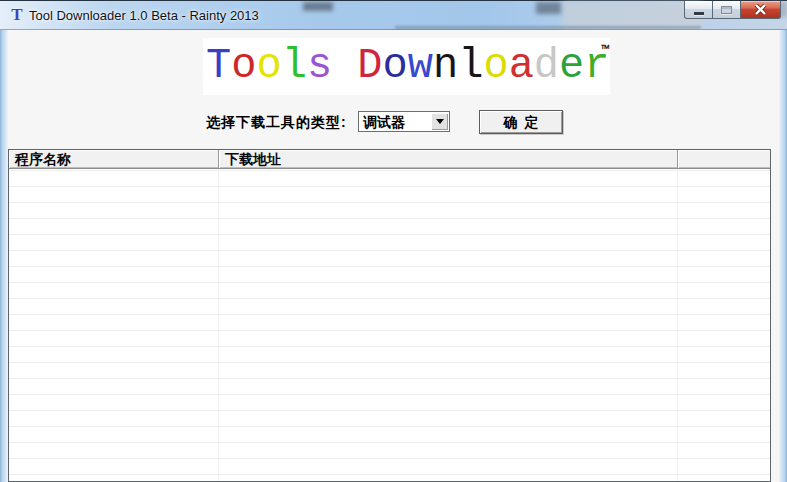 This screenshot has height=482, width=787. I want to click on close-button, so click(760, 10).